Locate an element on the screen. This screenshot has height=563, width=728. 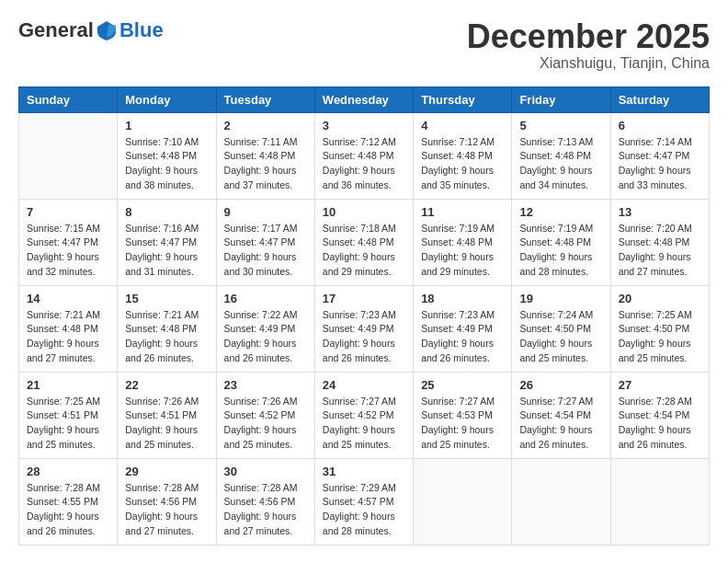
day-number: 14 is located at coordinates (68, 298).